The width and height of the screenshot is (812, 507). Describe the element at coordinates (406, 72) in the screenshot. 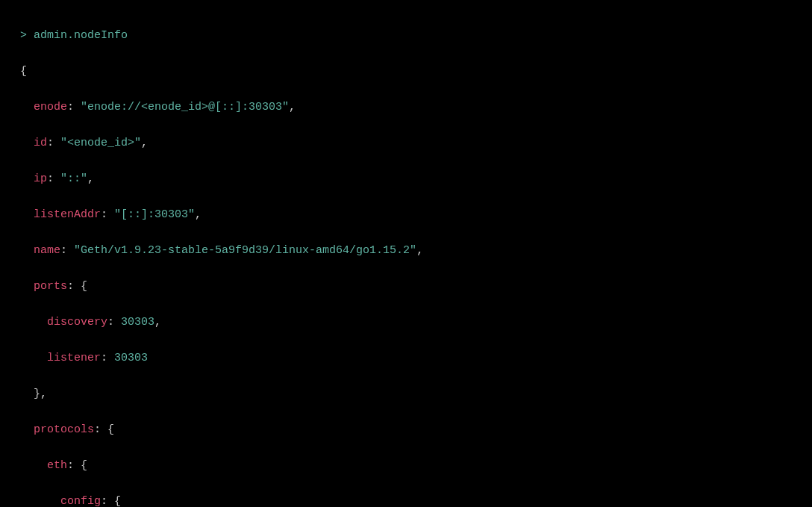

I see `output-line: {` at that location.